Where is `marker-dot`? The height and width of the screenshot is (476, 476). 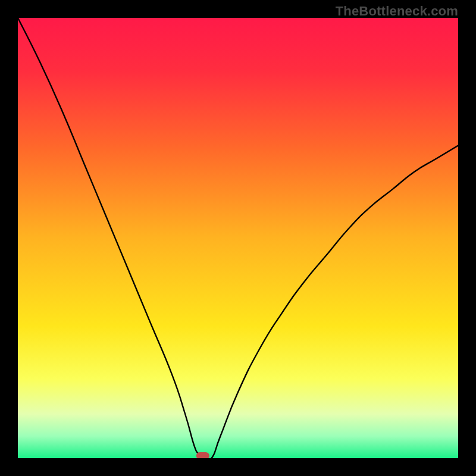 marker-dot is located at coordinates (203, 455).